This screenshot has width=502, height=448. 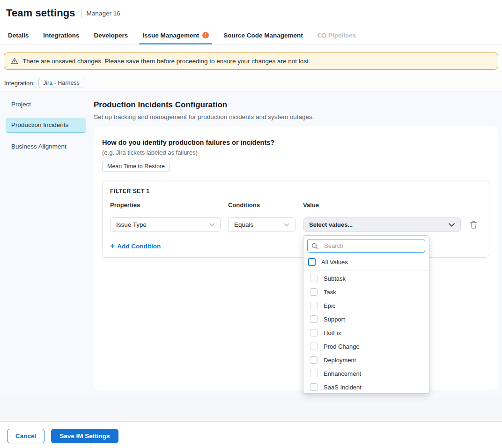 What do you see at coordinates (20, 83) in the screenshot?
I see `integration-label: Integration:` at bounding box center [20, 83].